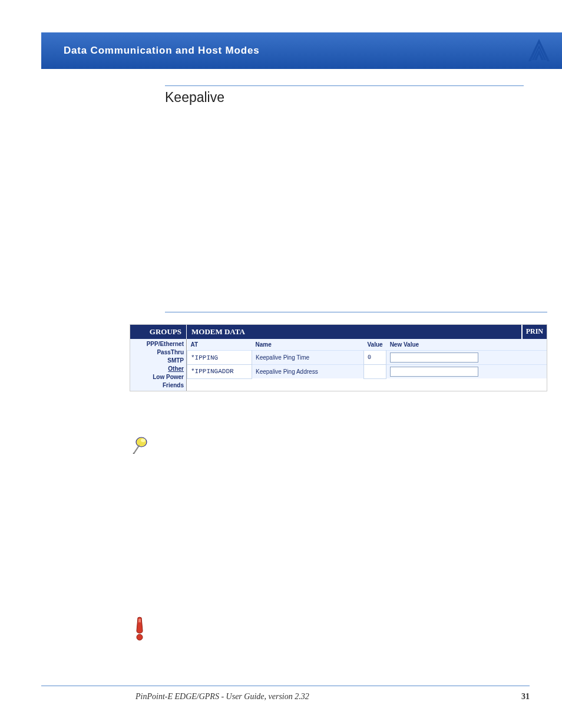 This screenshot has height=728, width=562. What do you see at coordinates (158, 386) in the screenshot?
I see `sidebar-item-friends: Friends` at bounding box center [158, 386].